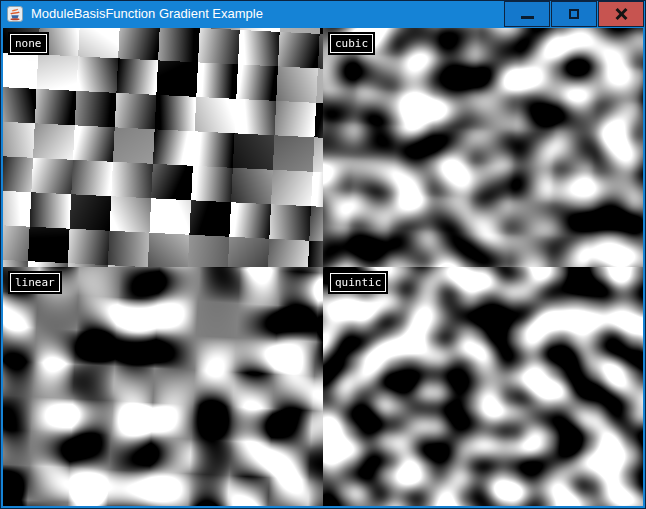 The width and height of the screenshot is (646, 509). I want to click on window-title: ModuleBasisFunction Gradient Example, so click(147, 14).